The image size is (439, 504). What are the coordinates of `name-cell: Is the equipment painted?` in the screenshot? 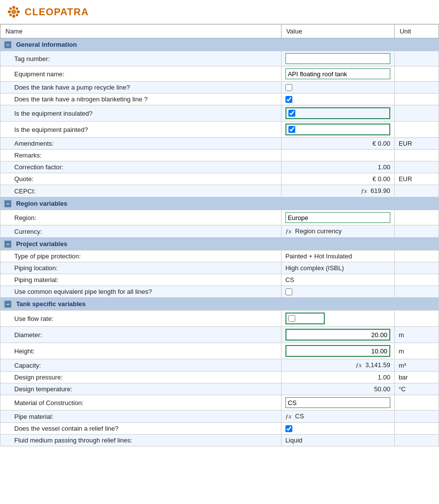 It's located at (141, 130).